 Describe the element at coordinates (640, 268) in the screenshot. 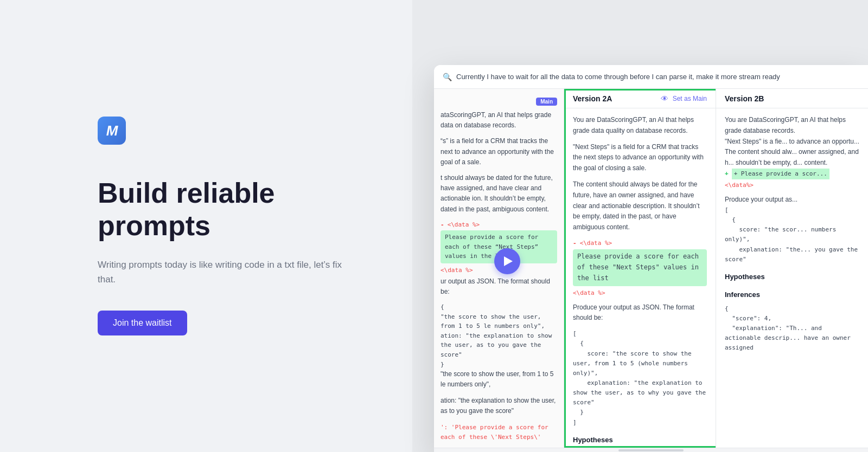

I see `center-code-block: - <\data %> Please provide a score for e…` at that location.